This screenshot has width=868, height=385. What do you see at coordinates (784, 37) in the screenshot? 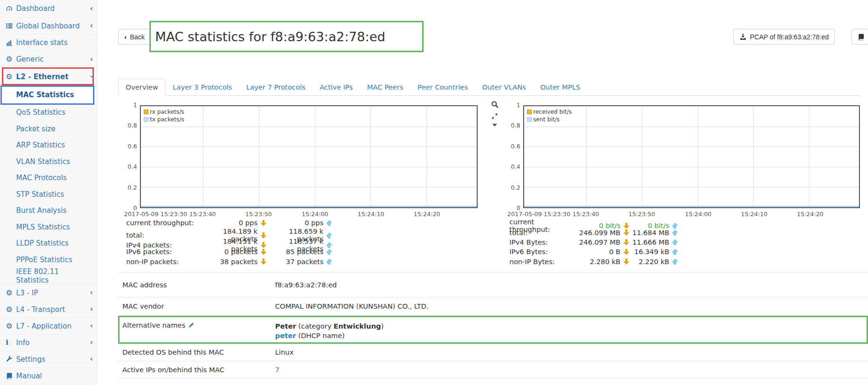
I see `pcap-download-button: PCAP of f8:a9:63:a2:78:ed` at bounding box center [784, 37].